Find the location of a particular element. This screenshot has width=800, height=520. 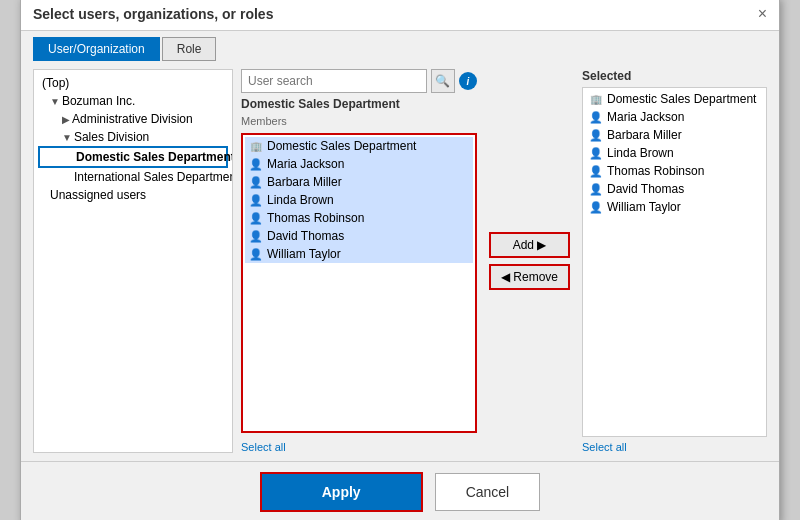

dialog-title-bar: Select users, organizations, or roles × is located at coordinates (400, 16).